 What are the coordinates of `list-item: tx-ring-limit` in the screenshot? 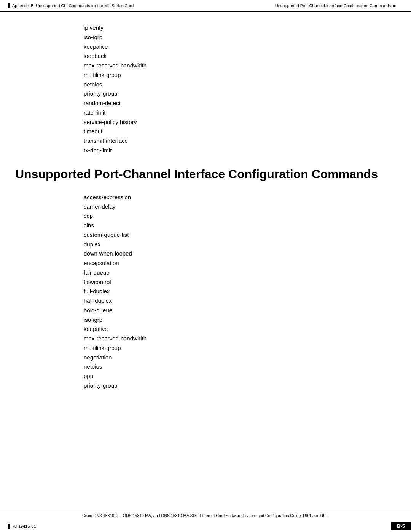 It's located at (240, 151).